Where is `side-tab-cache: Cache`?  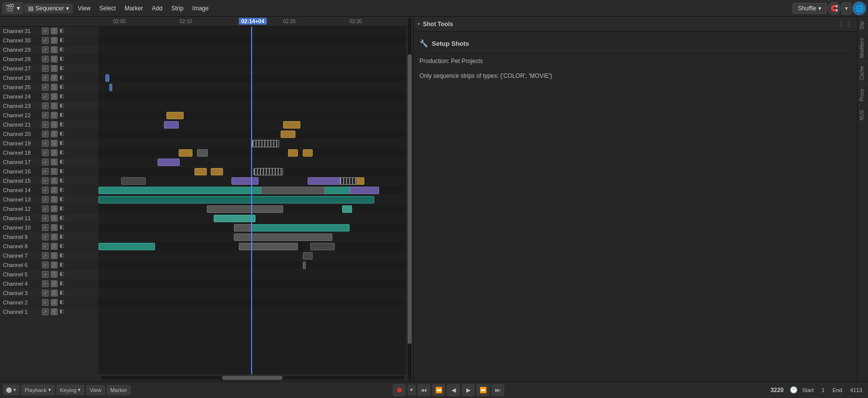 side-tab-cache: Cache is located at coordinates (863, 73).